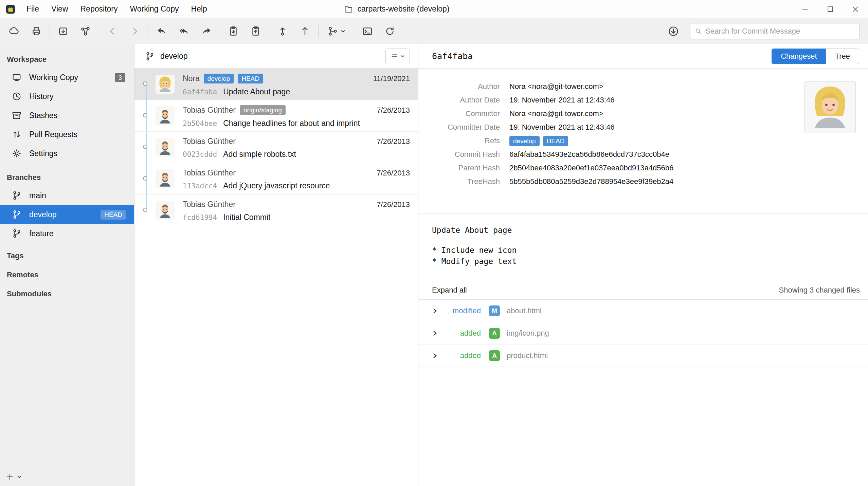  Describe the element at coordinates (67, 59) in the screenshot. I see `workspace-section-header: Workspace` at that location.